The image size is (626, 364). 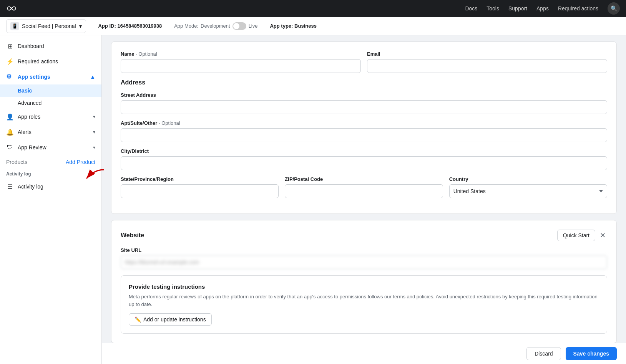 What do you see at coordinates (51, 117) in the screenshot?
I see `sidebar-item-app-roles: 👤 App roles ▾` at bounding box center [51, 117].